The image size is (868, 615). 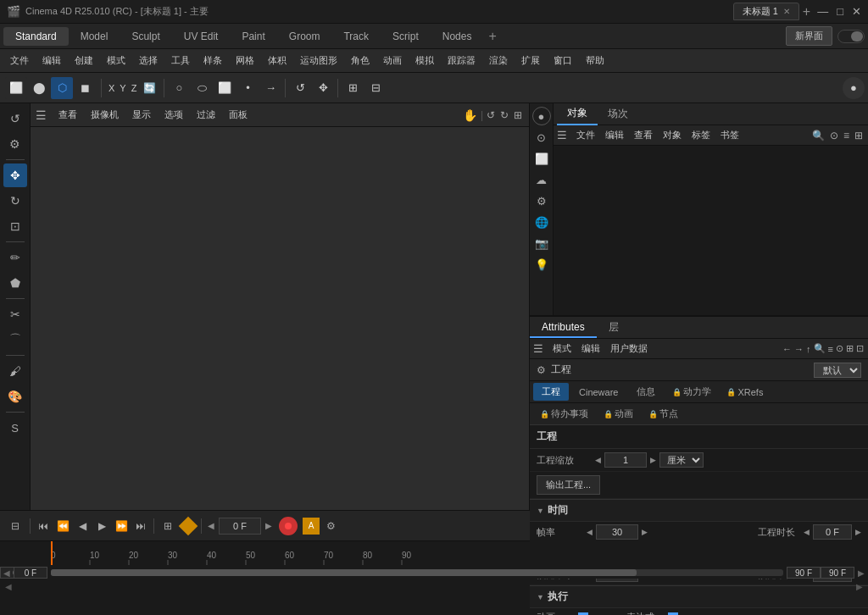 I want to click on workspace-tab-sculpt: Sculpt, so click(x=146, y=36).